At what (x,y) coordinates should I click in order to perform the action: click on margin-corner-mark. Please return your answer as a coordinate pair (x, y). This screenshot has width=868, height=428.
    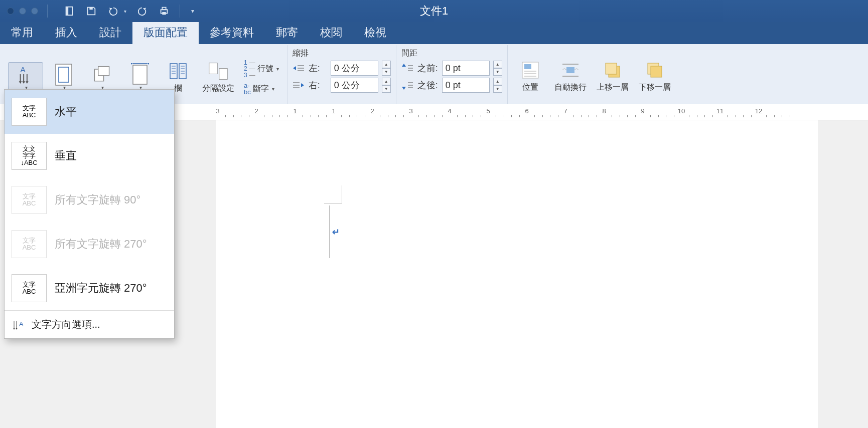
    Looking at the image, I should click on (333, 194).